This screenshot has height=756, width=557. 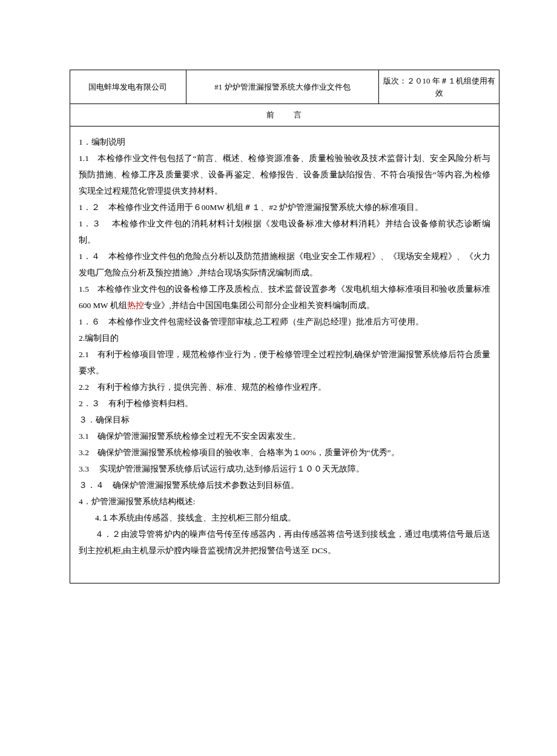 What do you see at coordinates (285, 297) in the screenshot?
I see `para-1-5: 1.5 本检修作业文件包的设备检修工序及质检点、技术监督设置参考《发电机组大修标…` at bounding box center [285, 297].